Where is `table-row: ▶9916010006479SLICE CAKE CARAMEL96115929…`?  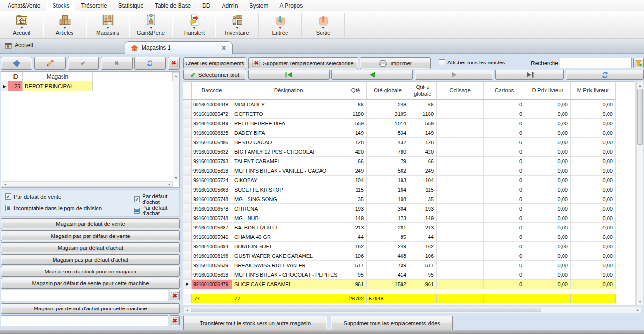 table-row: ▶9916010006479SLICE CAKE CARAMEL96115929… is located at coordinates (409, 284).